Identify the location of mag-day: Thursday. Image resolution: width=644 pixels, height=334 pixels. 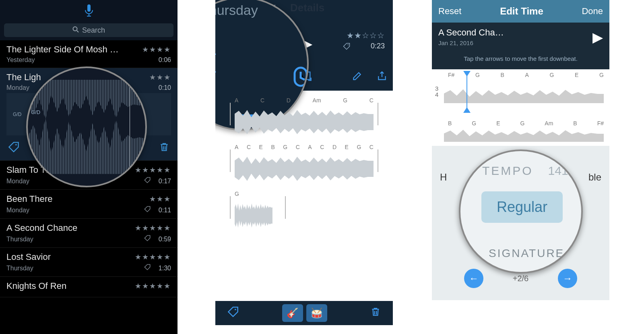
(237, 10).